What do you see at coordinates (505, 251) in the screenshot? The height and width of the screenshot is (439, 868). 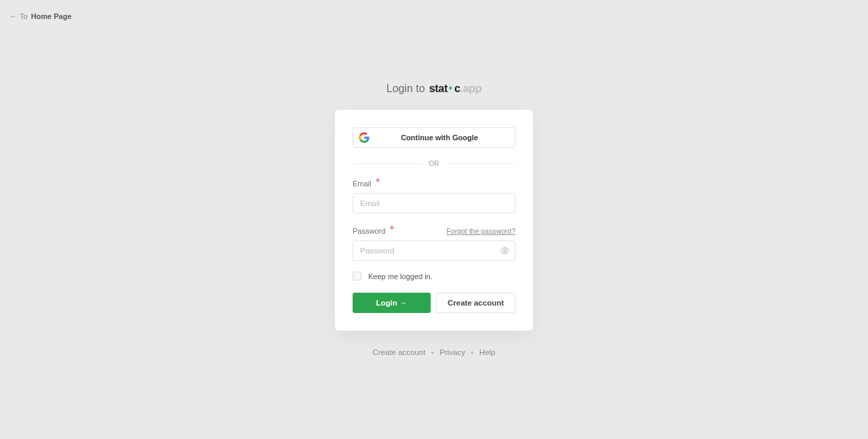 I see `eye-icon` at bounding box center [505, 251].